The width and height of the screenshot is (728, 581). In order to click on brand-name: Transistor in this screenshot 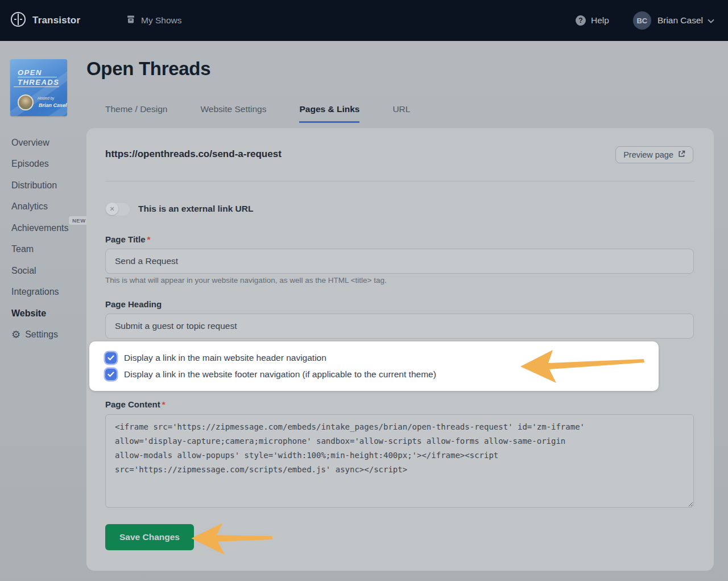, I will do `click(56, 20)`.